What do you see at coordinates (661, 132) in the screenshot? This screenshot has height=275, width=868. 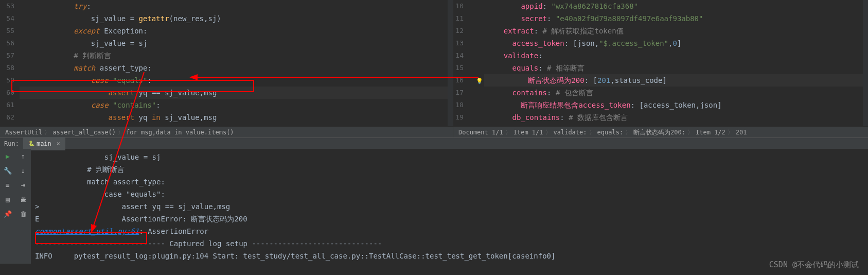 I see `right-breadcrumb: Document 1/1〉Item 1/1〉validate:〉equals:〉…` at bounding box center [661, 132].